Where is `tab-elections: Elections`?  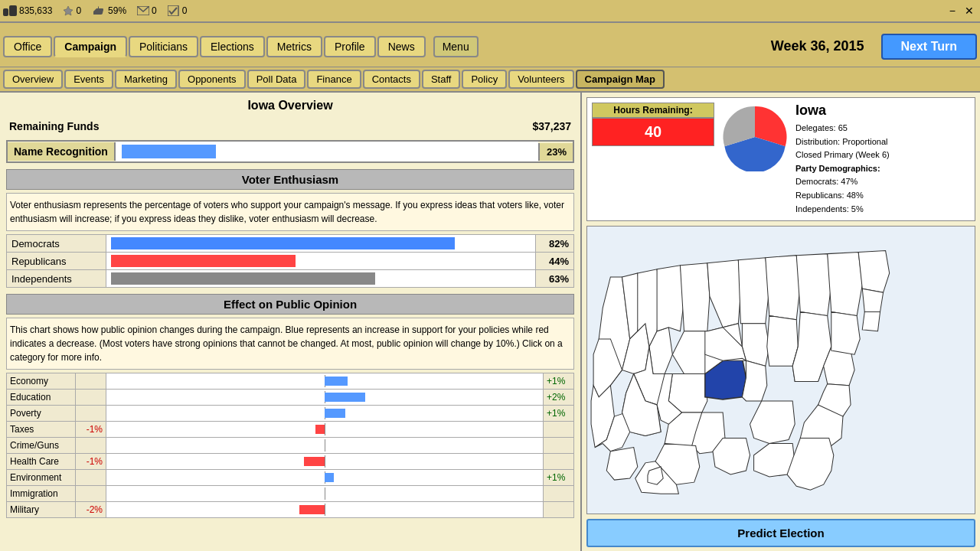 tab-elections: Elections is located at coordinates (233, 47).